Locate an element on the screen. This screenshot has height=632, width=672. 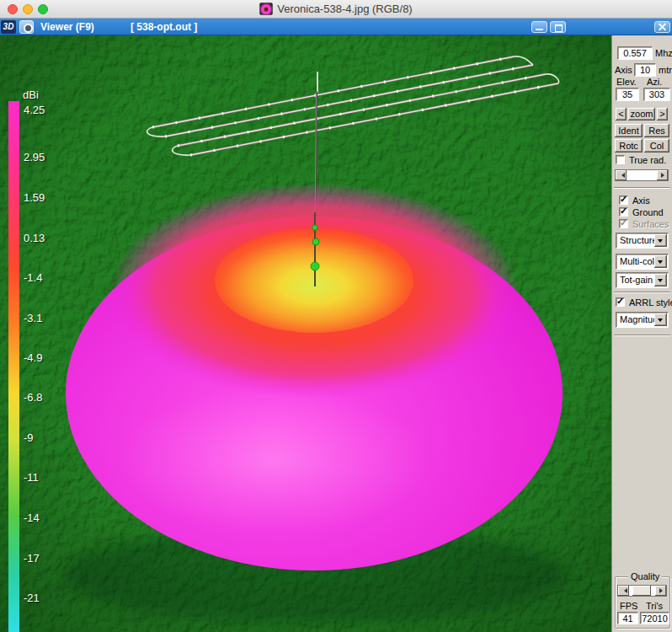
minimize-icon is located at coordinates (539, 27).